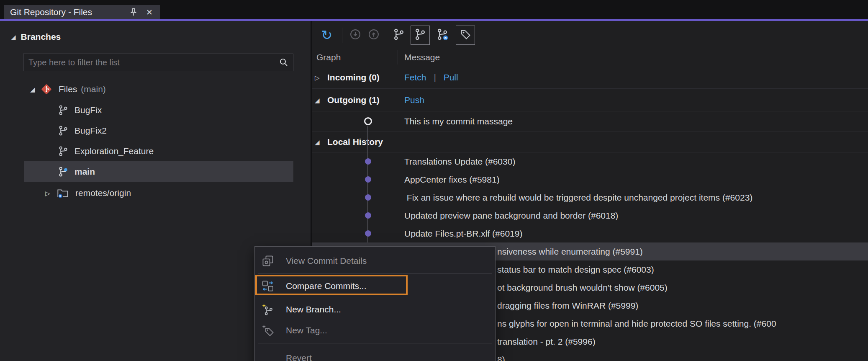  What do you see at coordinates (576, 270) in the screenshot?
I see `commit-row-partial: status bar to match design spec (#6003)` at bounding box center [576, 270].